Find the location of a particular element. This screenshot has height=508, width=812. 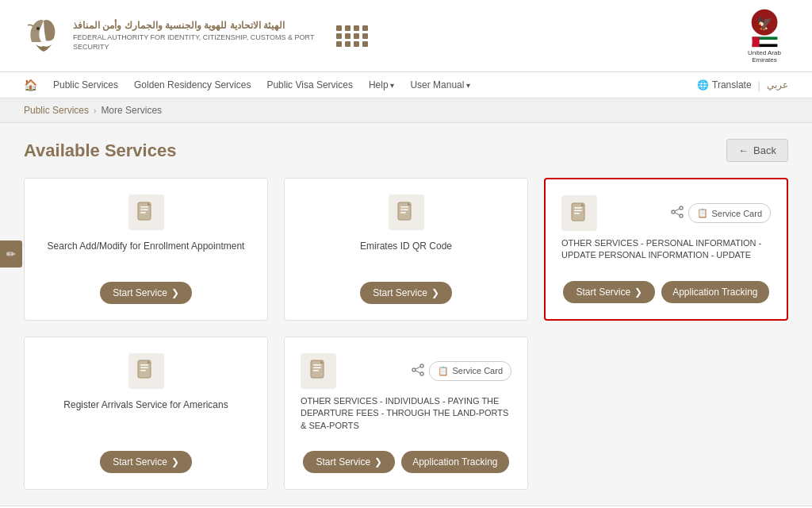

card5-title: OTHER SERVICES - INDIVIDUALS - PAYING TH… is located at coordinates (406, 419).